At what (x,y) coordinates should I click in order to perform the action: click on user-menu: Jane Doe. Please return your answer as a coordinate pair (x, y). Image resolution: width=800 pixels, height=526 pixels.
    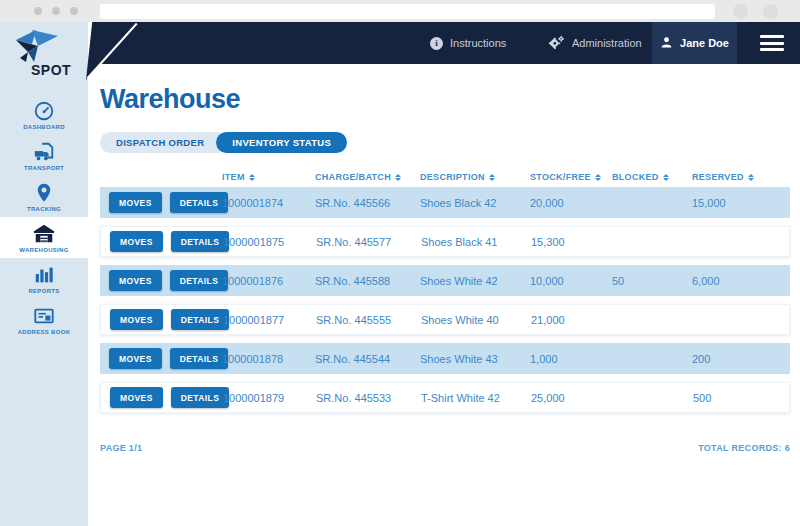
    Looking at the image, I should click on (694, 43).